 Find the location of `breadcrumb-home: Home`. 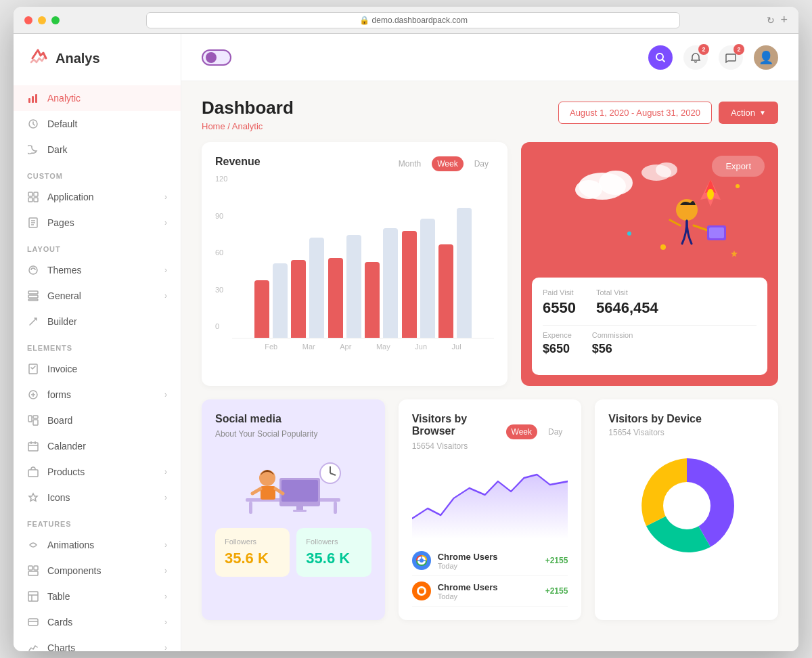

breadcrumb-home: Home is located at coordinates (214, 126).